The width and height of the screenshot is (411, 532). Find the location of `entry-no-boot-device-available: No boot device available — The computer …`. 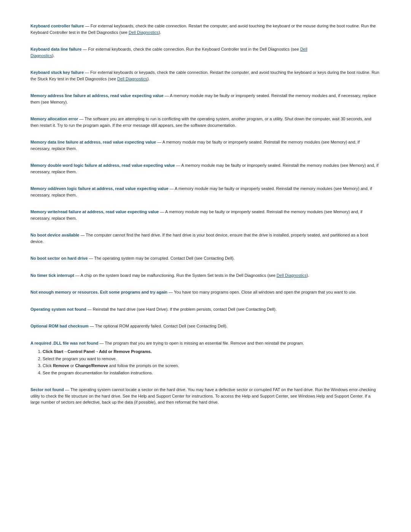

entry-no-boot-device-available: No boot device available — The computer … is located at coordinates (206, 238).